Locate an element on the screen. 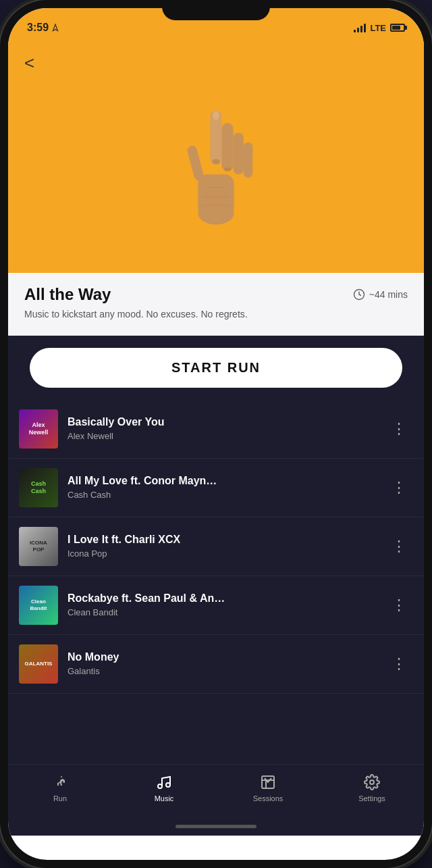  notch is located at coordinates (216, 10).